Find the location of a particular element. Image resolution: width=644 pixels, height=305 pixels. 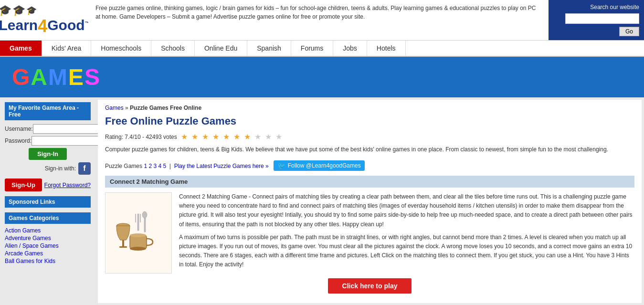

play-button: Click here to play is located at coordinates (370, 286).